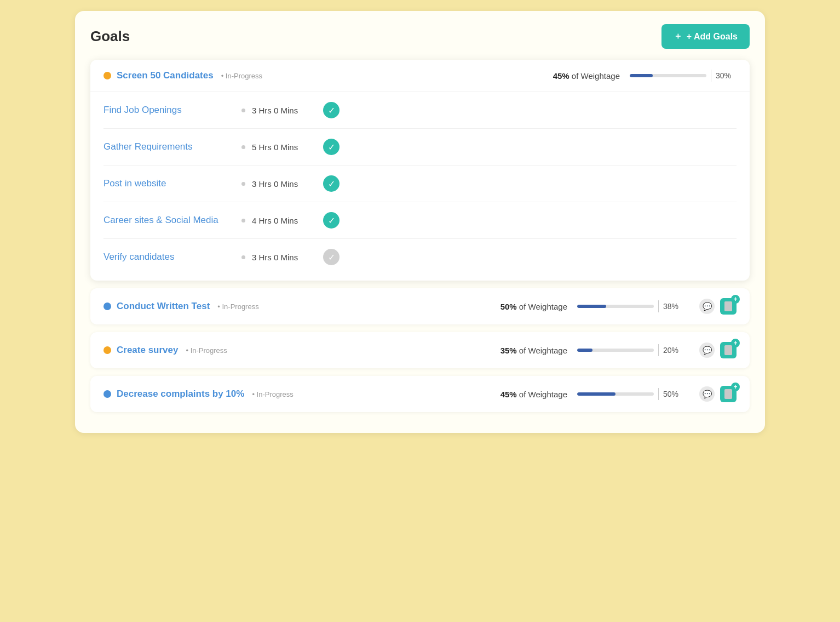  Describe the element at coordinates (619, 394) in the screenshot. I see `goal-meta: 45% of Weightage 50% 💬 +` at that location.